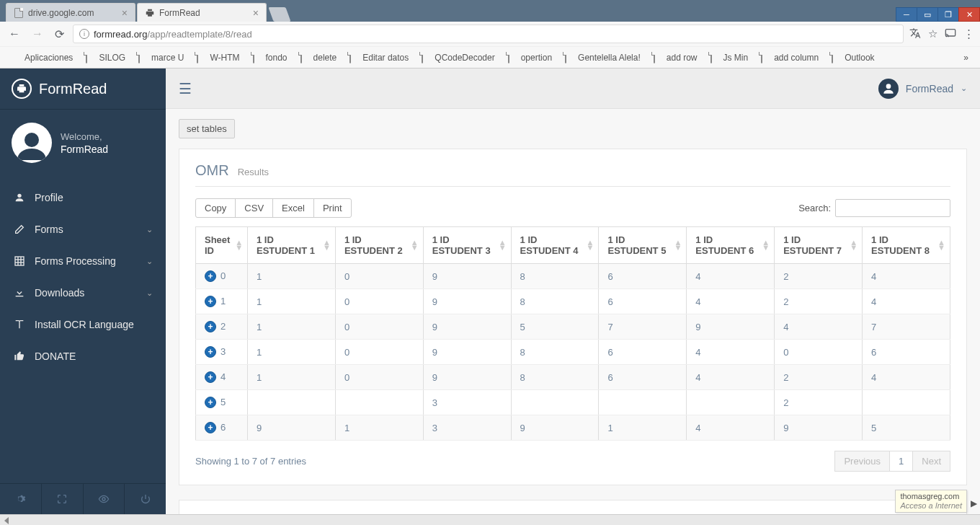  Describe the element at coordinates (83, 89) in the screenshot. I see `brand: FormRead` at that location.